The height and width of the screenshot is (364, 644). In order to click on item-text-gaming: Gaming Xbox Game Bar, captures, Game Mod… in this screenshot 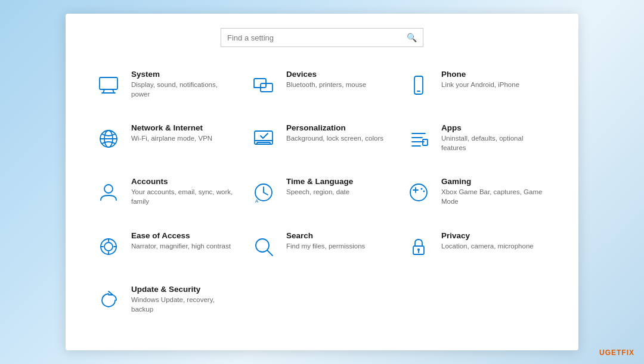, I will do `click(493, 192)`.